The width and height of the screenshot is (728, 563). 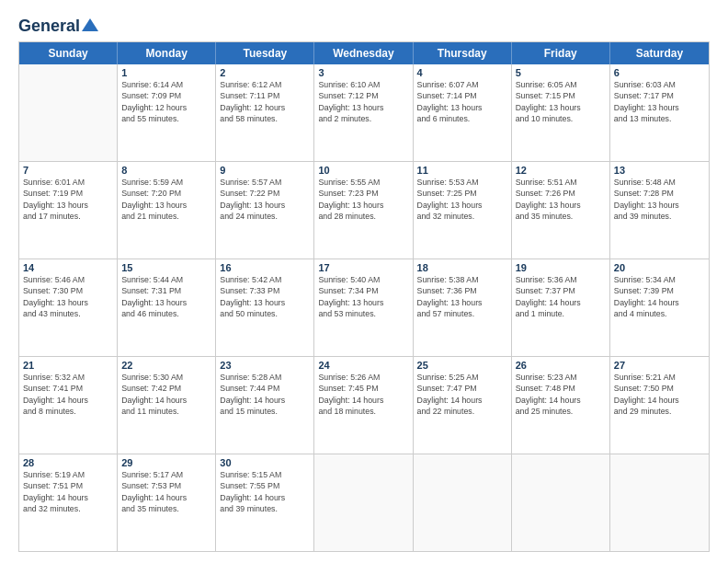 I want to click on day-header-thursday: Thursday, so click(x=463, y=53).